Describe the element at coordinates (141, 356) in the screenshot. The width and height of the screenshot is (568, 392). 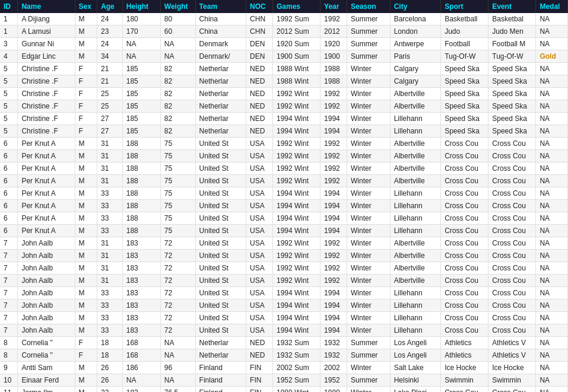
I see `cell-height: 168` at that location.